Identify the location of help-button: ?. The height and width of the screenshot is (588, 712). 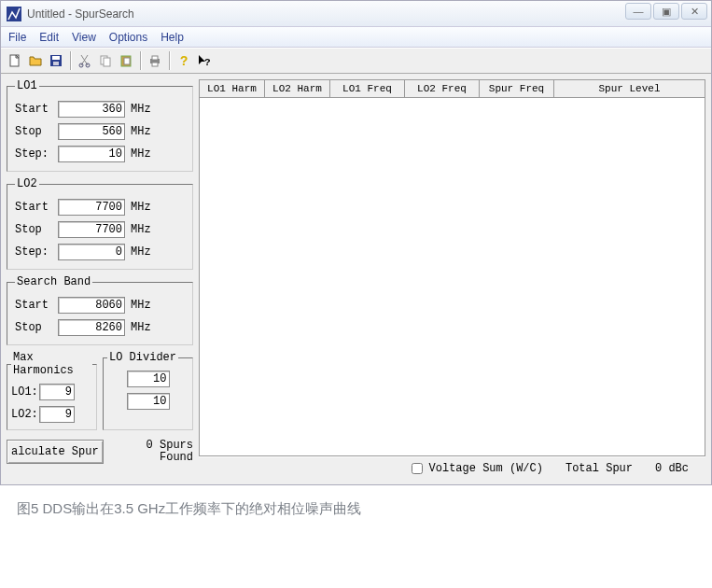
(184, 61).